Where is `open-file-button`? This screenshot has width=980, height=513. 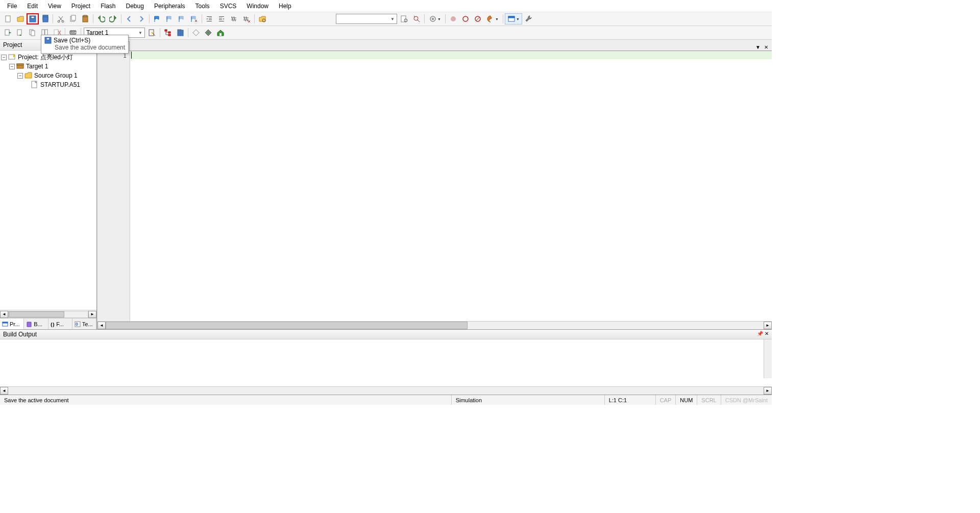
open-file-button is located at coordinates (20, 19).